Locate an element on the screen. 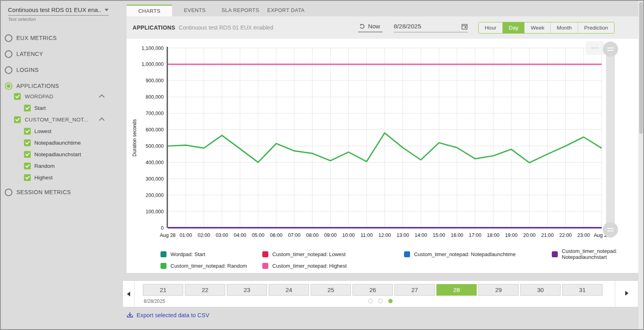 The height and width of the screenshot is (330, 644). legend-item-custom-timer-notepad-random: Custom_timer_notepad: Random is located at coordinates (212, 266).